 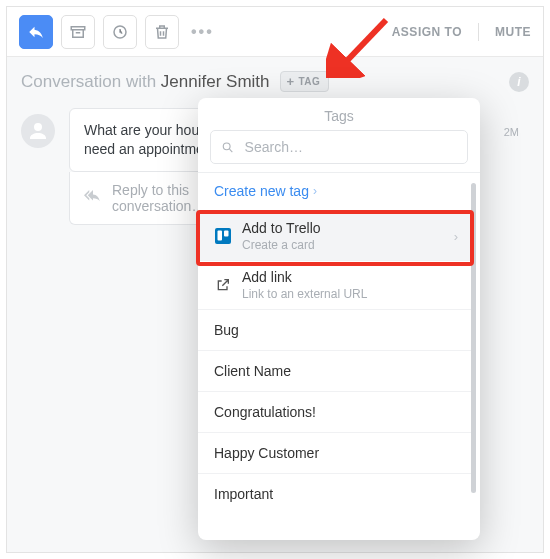 I want to click on tag-item: Client Name, so click(x=335, y=370).